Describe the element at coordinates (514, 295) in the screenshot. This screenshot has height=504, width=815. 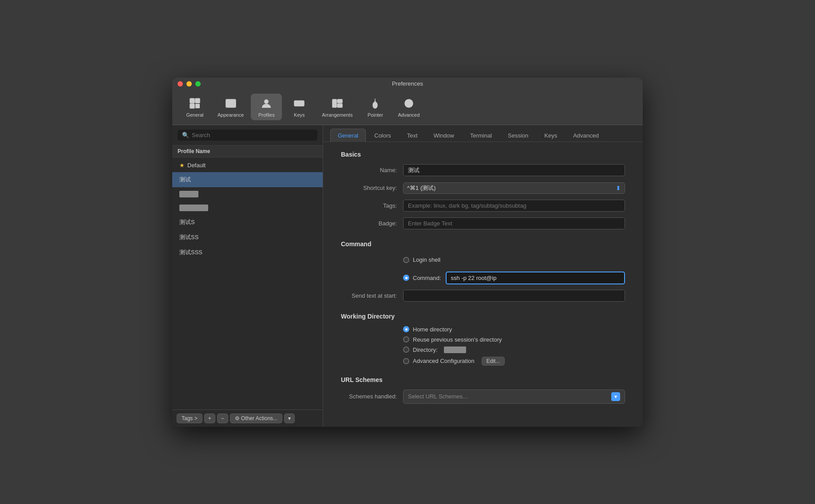
I see `send-text-value` at that location.